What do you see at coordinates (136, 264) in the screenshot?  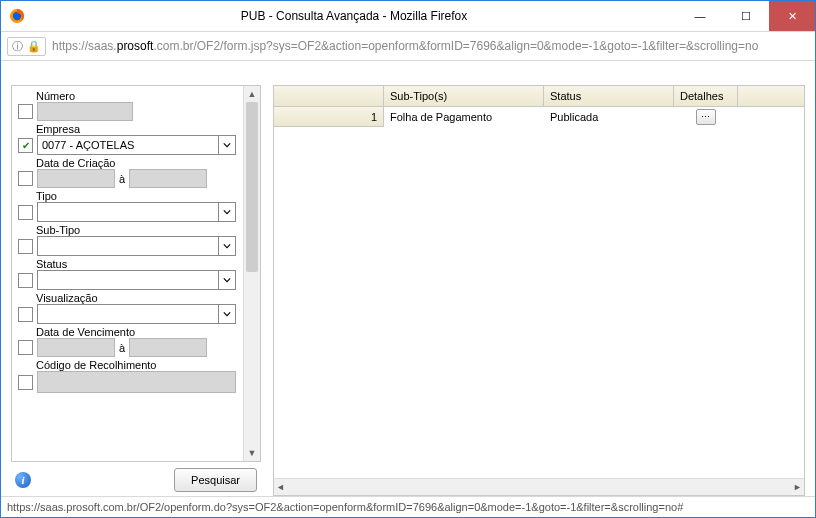 I see `label-status: Status` at bounding box center [136, 264].